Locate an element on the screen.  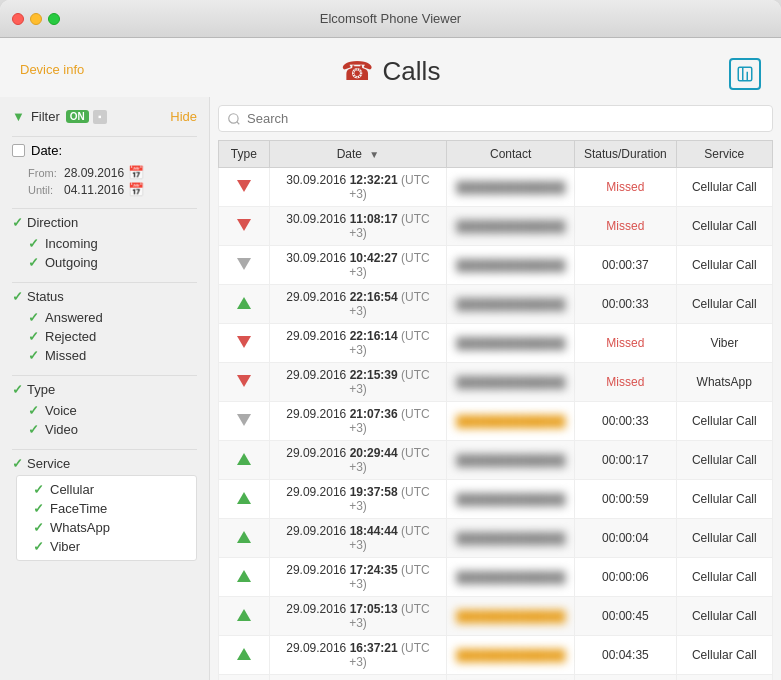
cell-status: 00:04:35 is located at coordinates (626, 656).